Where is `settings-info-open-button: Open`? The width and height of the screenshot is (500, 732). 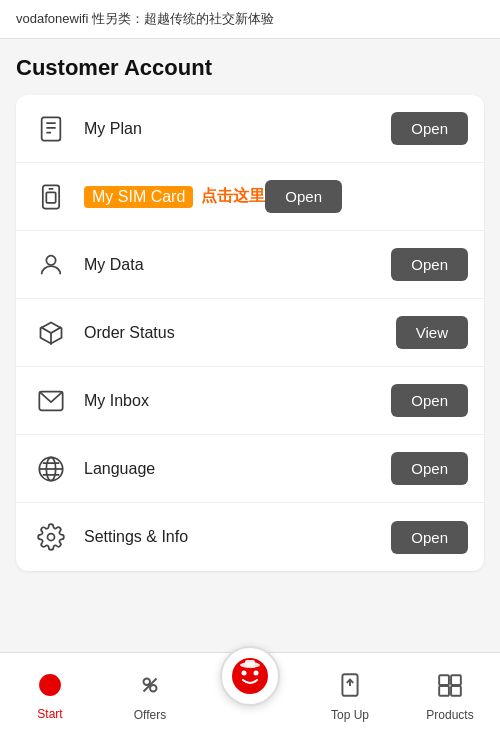
settings-info-open-button: Open is located at coordinates (430, 538).